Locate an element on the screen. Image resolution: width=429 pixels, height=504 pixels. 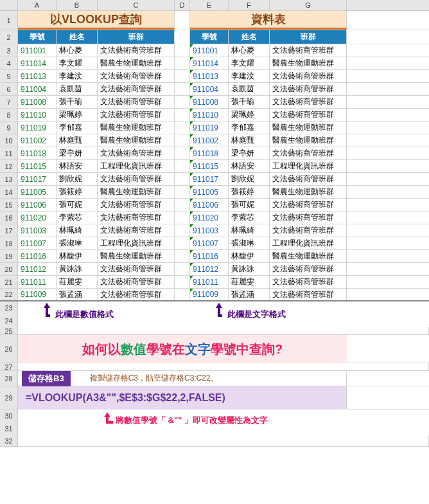
row-header-26: 26 is located at coordinates (9, 348).